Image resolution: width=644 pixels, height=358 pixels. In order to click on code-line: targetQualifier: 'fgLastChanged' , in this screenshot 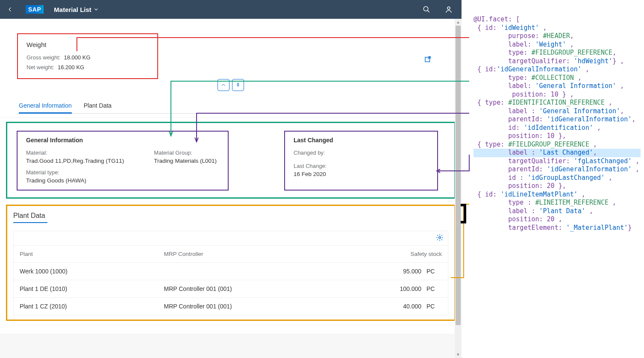, I will do `click(557, 161)`.